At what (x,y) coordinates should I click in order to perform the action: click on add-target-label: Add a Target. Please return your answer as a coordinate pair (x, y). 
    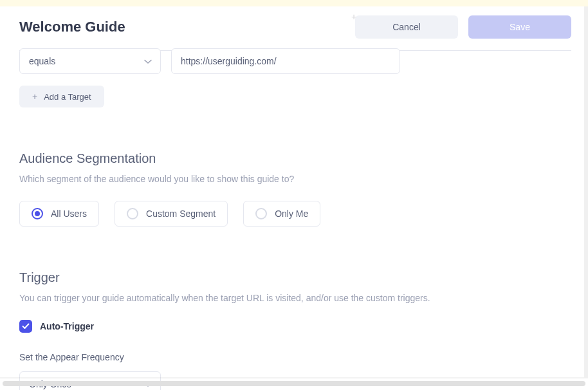
    Looking at the image, I should click on (67, 97).